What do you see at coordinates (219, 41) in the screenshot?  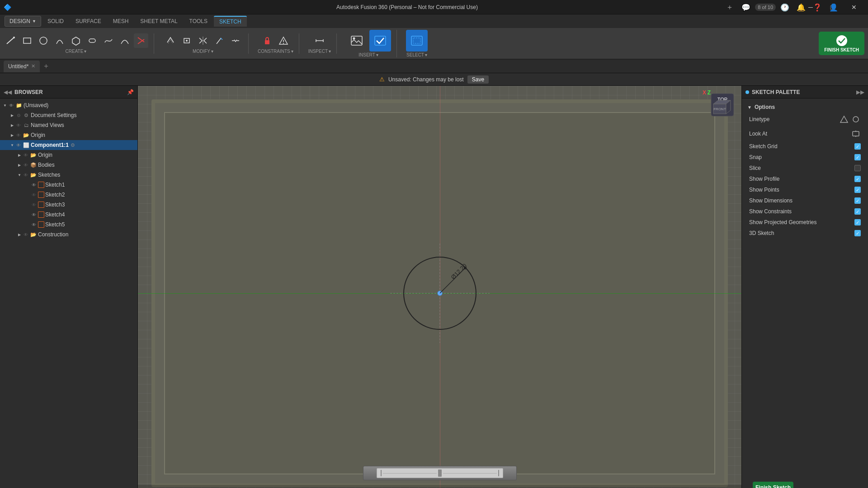 I see `create-extend-button` at bounding box center [219, 41].